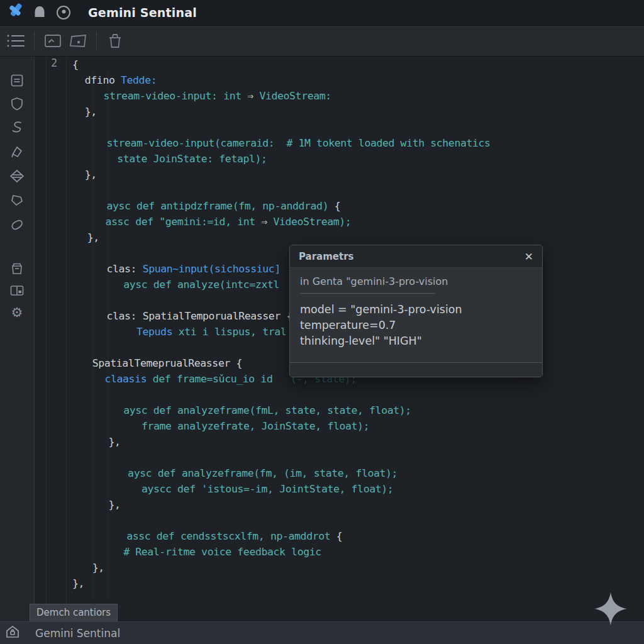 The image size is (644, 644). Describe the element at coordinates (416, 326) in the screenshot. I see `param-temperature: temperature=0.7` at that location.